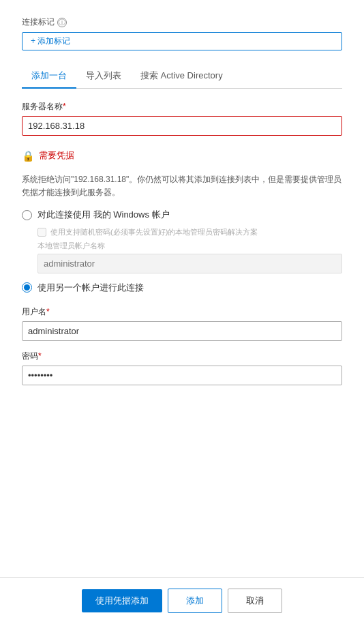 Image resolution: width=364 pixels, height=624 pixels. What do you see at coordinates (182, 41) in the screenshot?
I see `add-tag-button: + 添加标记` at bounding box center [182, 41].